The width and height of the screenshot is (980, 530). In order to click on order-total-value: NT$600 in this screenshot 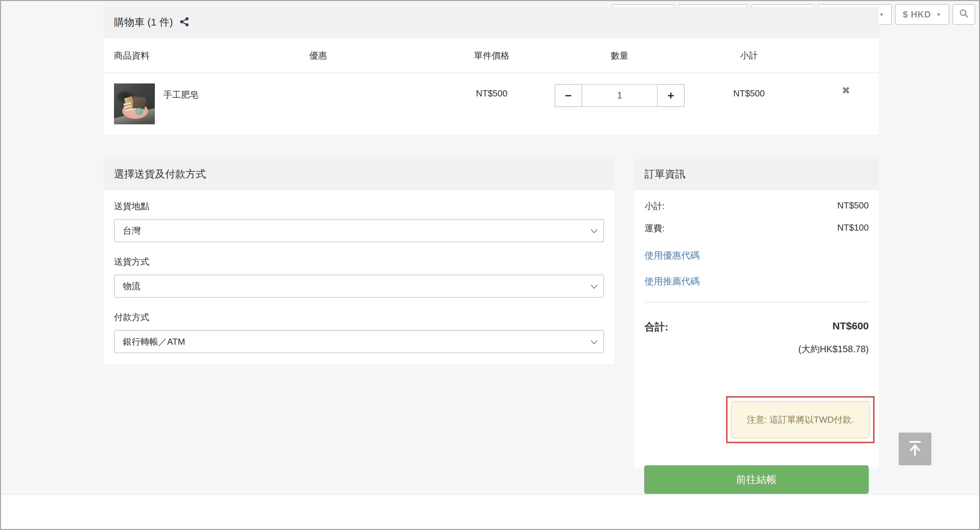, I will do `click(851, 327)`.